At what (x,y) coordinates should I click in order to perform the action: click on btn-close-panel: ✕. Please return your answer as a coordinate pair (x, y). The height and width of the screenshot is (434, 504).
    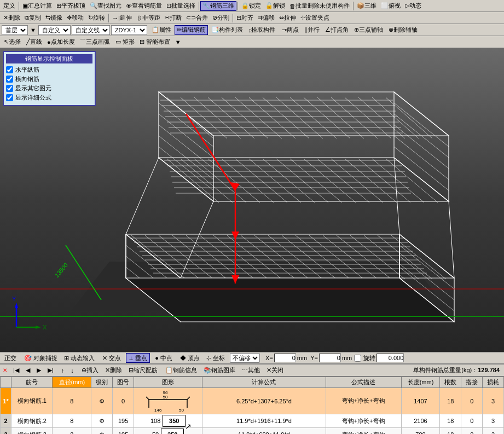
    Looking at the image, I should click on (5, 370).